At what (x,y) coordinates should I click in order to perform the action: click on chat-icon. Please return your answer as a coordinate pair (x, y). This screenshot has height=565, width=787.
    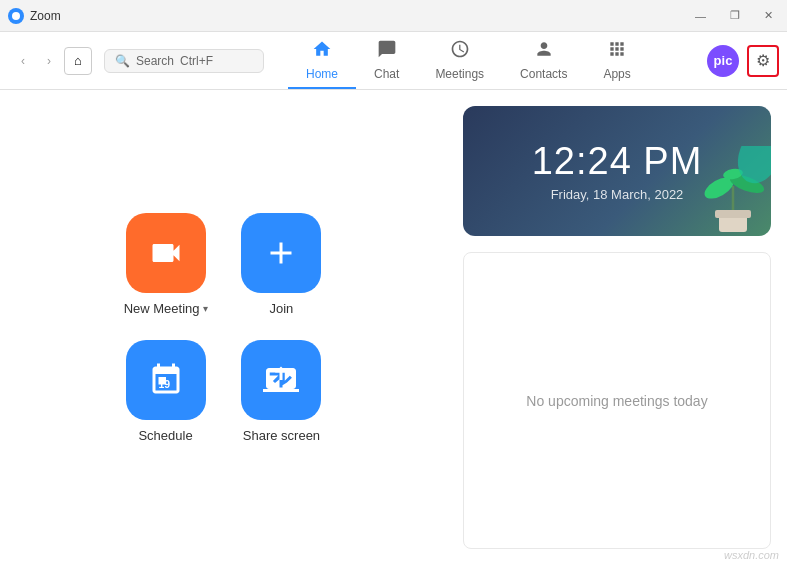
    Looking at the image, I should click on (387, 52).